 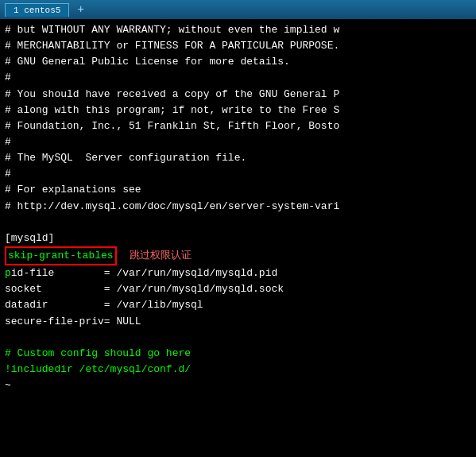 I want to click on terminal-line: # along with this program; if not, write…, so click(x=238, y=110).